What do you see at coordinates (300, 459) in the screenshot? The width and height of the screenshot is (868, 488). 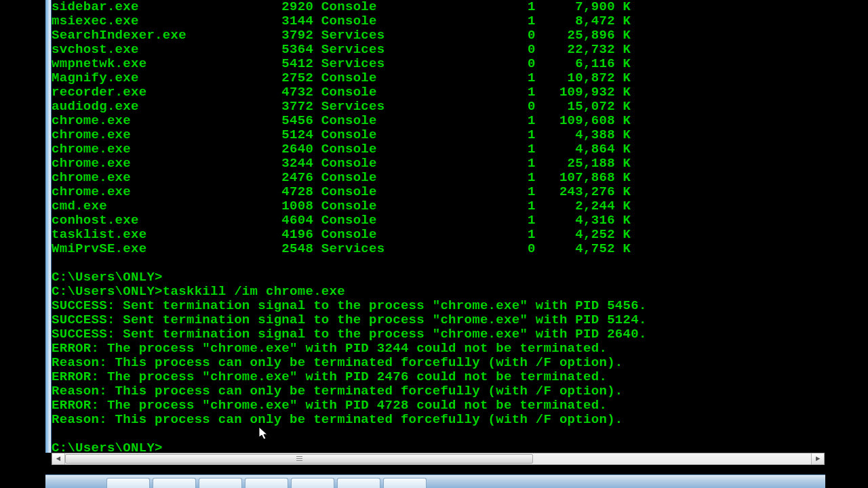 I see `scrollbar-grip-icon` at bounding box center [300, 459].